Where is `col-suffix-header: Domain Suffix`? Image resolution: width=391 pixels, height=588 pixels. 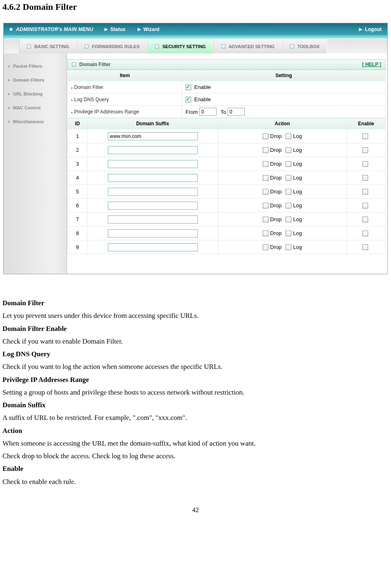 col-suffix-header: Domain Suffix is located at coordinates (153, 124).